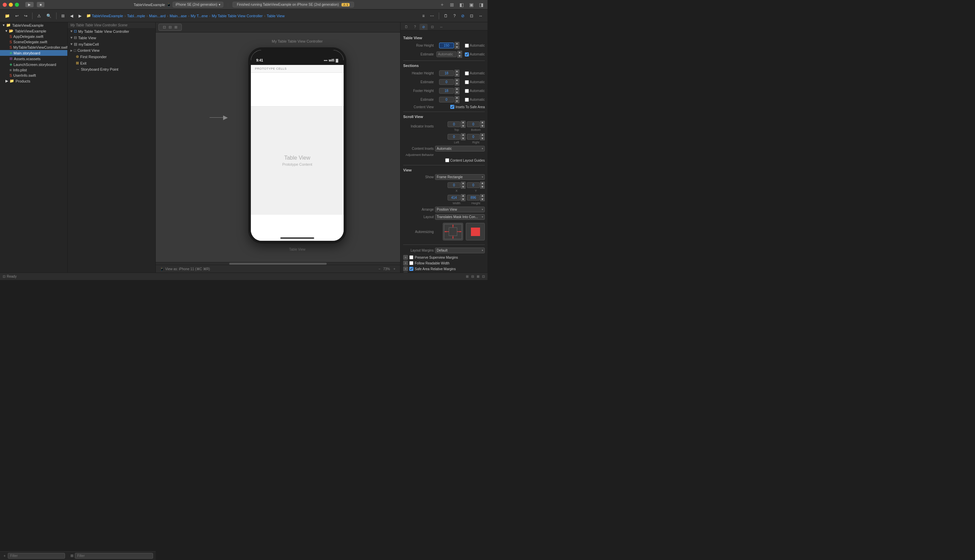 The width and height of the screenshot is (975, 560). I want to click on scene-controller: ▶ ⊡ My Table Table View Controller, so click(112, 32).